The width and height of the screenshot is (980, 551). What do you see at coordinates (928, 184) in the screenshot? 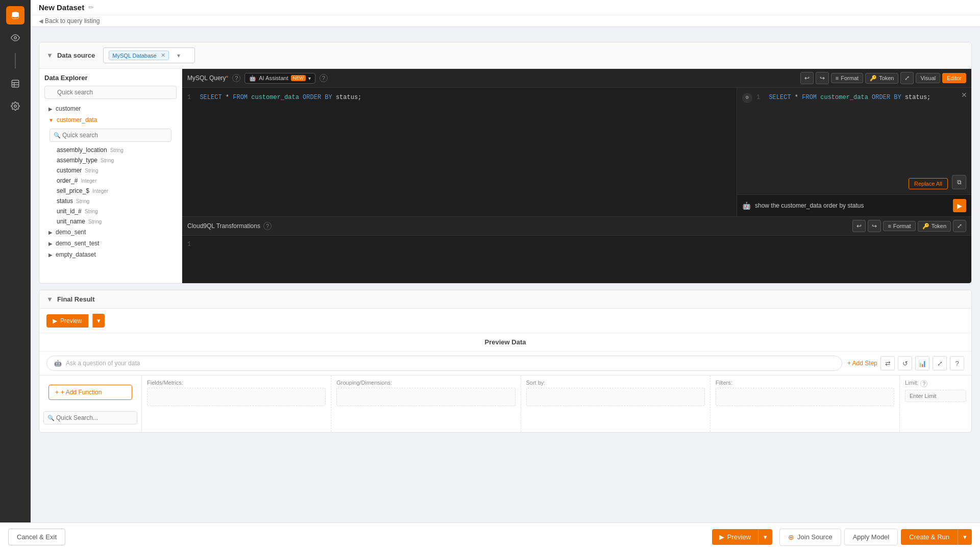
I see `replace-all-btn: Replace All` at bounding box center [928, 184].